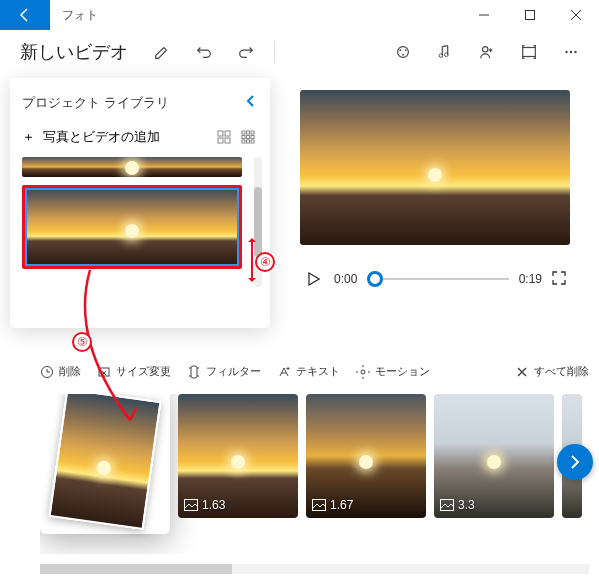  What do you see at coordinates (308, 372) in the screenshot?
I see `text-button: テキスト` at bounding box center [308, 372].